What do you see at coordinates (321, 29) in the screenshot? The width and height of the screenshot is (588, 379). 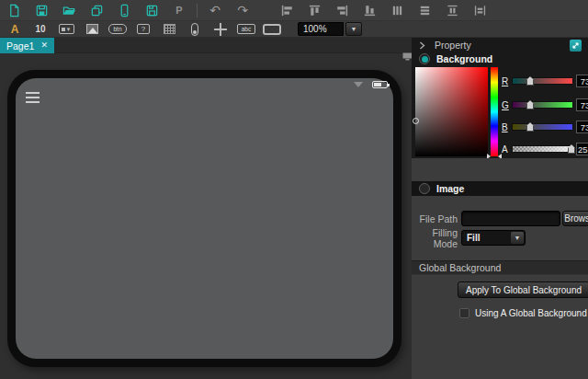 I see `zoom-level-input` at bounding box center [321, 29].